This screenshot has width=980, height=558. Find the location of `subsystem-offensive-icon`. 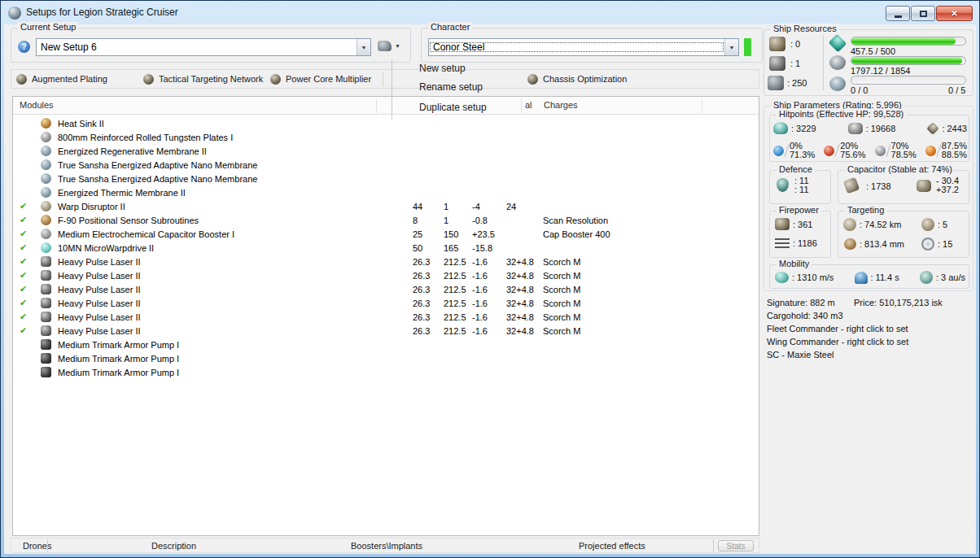

subsystem-offensive-icon is located at coordinates (532, 80).